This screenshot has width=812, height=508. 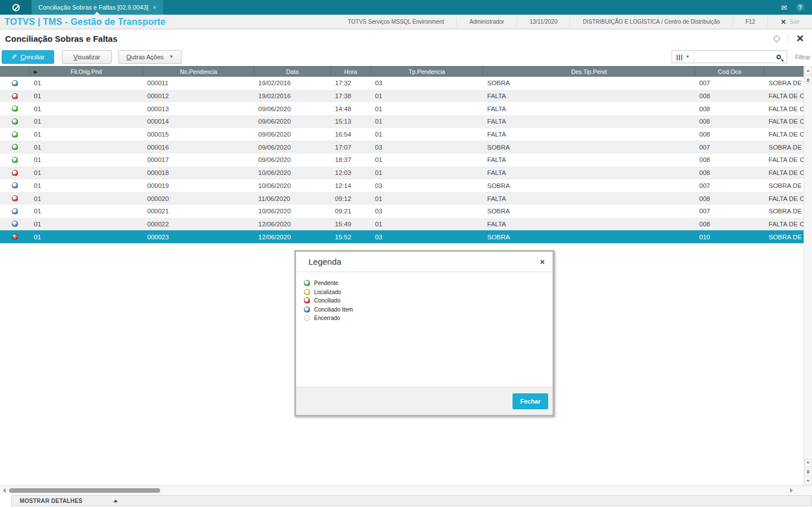 What do you see at coordinates (401, 84) in the screenshot?
I see `table-row: 01 000011 19/02/2016 17:32 03 SOBRA 007 …` at bounding box center [401, 84].